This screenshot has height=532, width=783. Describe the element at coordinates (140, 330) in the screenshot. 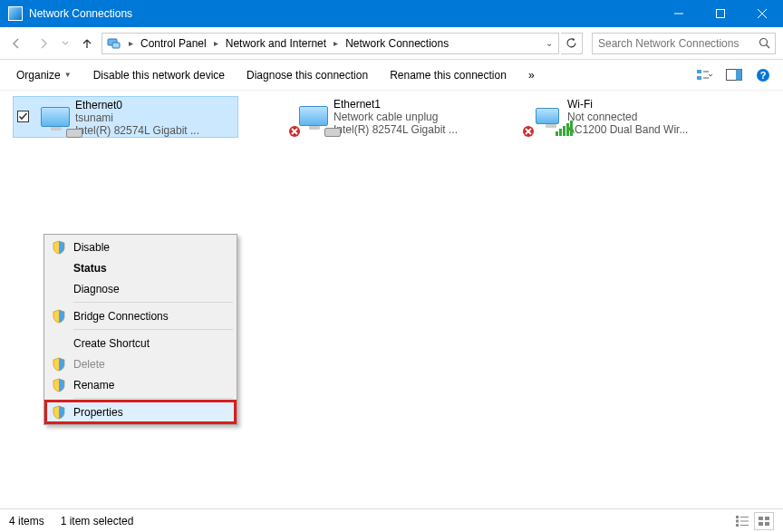

I see `context-menu: DisableStatusDiagnoseBridge ConnectionsC…` at that location.